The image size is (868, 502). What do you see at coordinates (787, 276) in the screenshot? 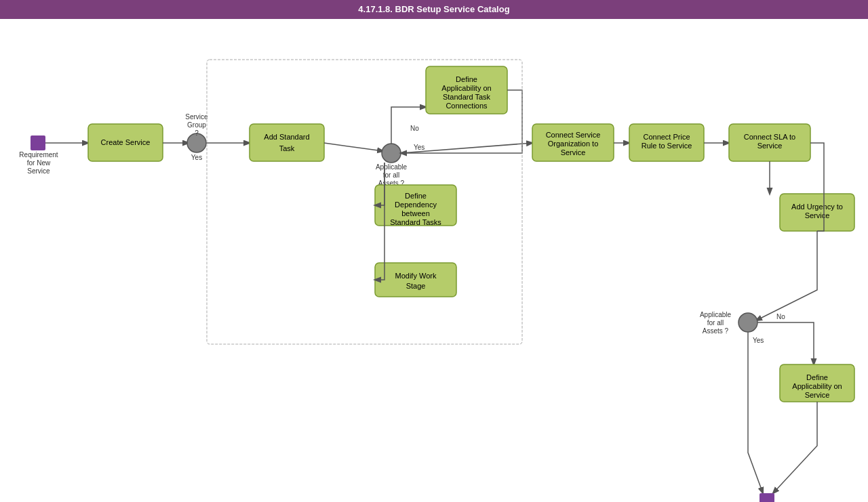
I see `flow-urgency-gw3` at bounding box center [787, 276].